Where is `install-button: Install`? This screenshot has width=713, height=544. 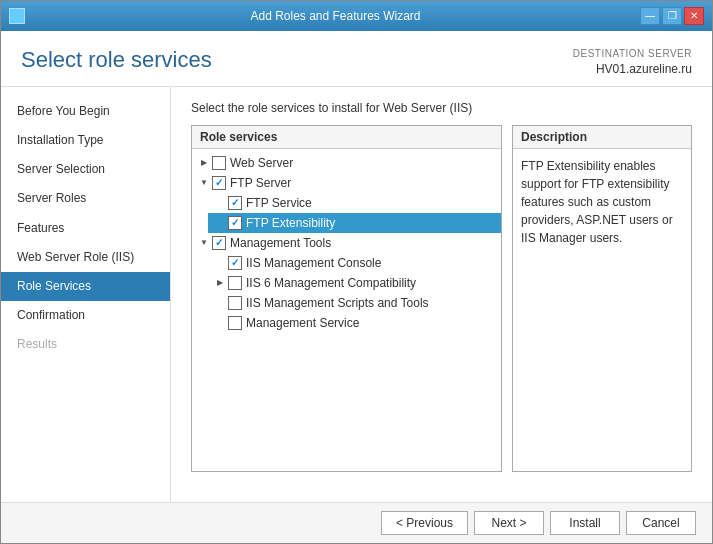
install-button: Install is located at coordinates (585, 523).